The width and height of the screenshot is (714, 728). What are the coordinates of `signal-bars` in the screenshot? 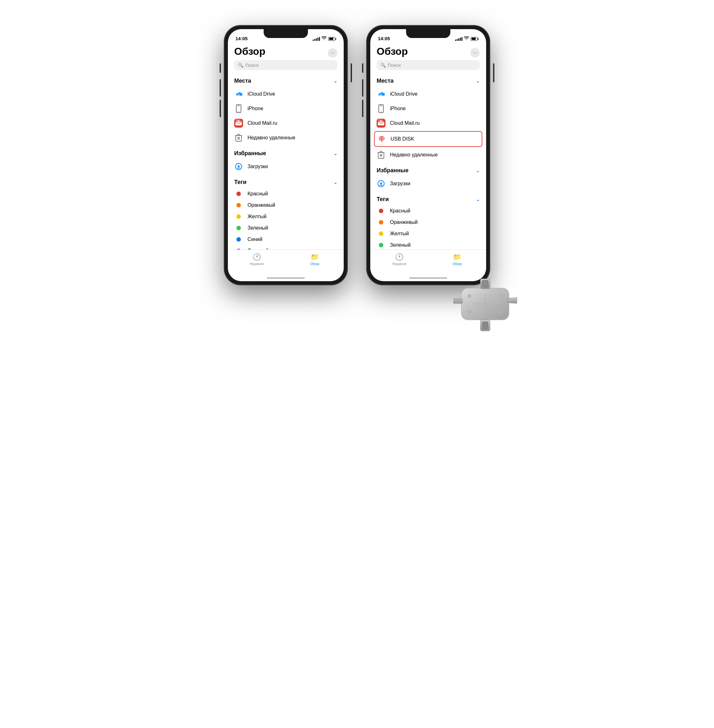 It's located at (316, 39).